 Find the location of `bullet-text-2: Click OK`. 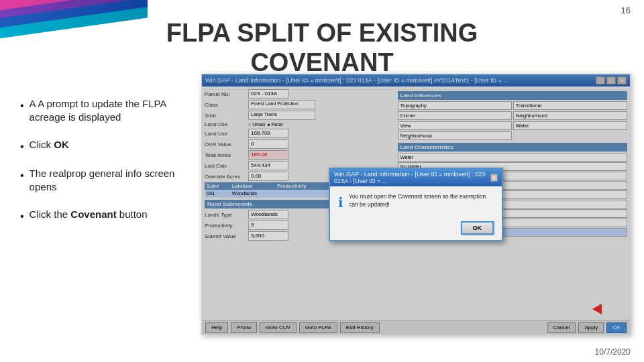

bullet-text-2: Click OK is located at coordinates (50, 145).